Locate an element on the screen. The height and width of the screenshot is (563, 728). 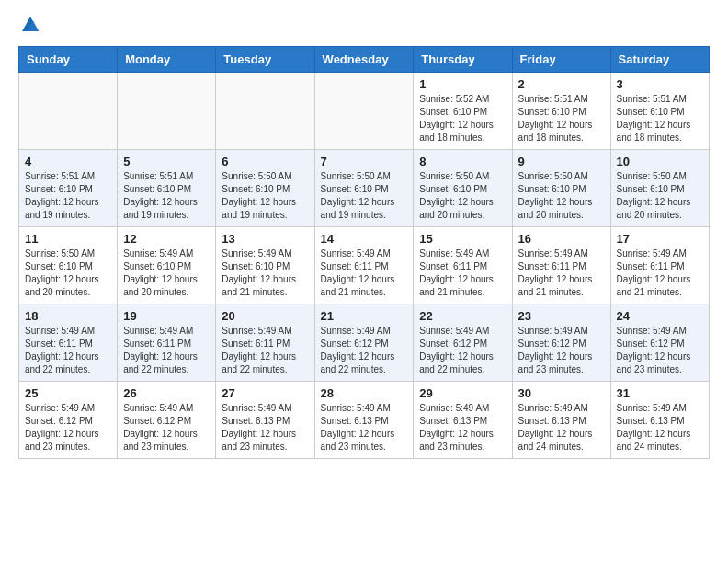
calendar-cell: 23Sunrise: 5:49 AM Sunset: 6:12 PM Dayli… is located at coordinates (561, 343).